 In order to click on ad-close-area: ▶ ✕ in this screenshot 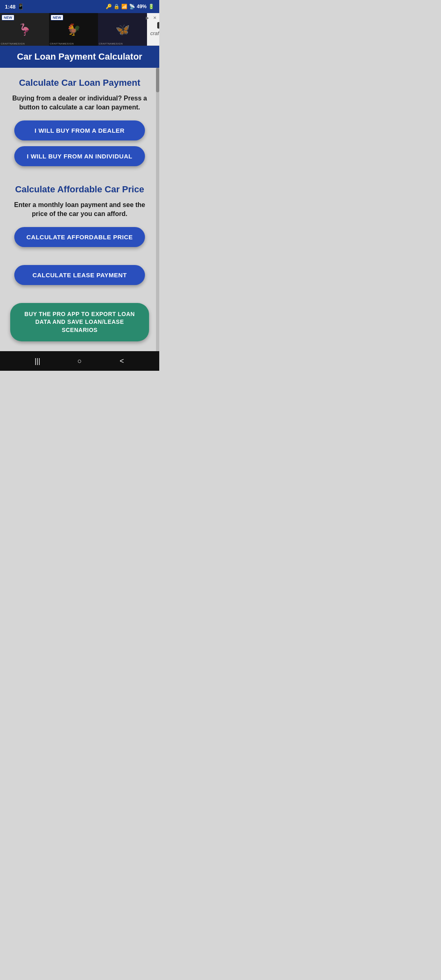, I will do `click(151, 18)`.